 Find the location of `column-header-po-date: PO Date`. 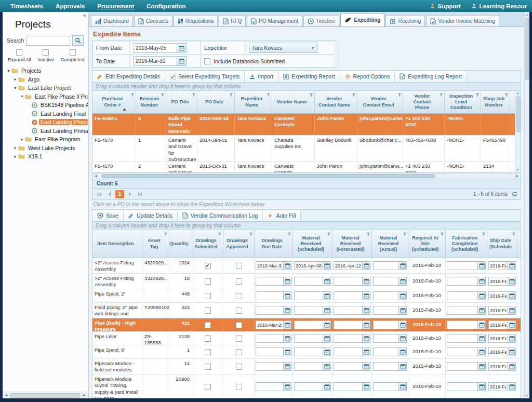

column-header-po-date: PO Date is located at coordinates (216, 102).